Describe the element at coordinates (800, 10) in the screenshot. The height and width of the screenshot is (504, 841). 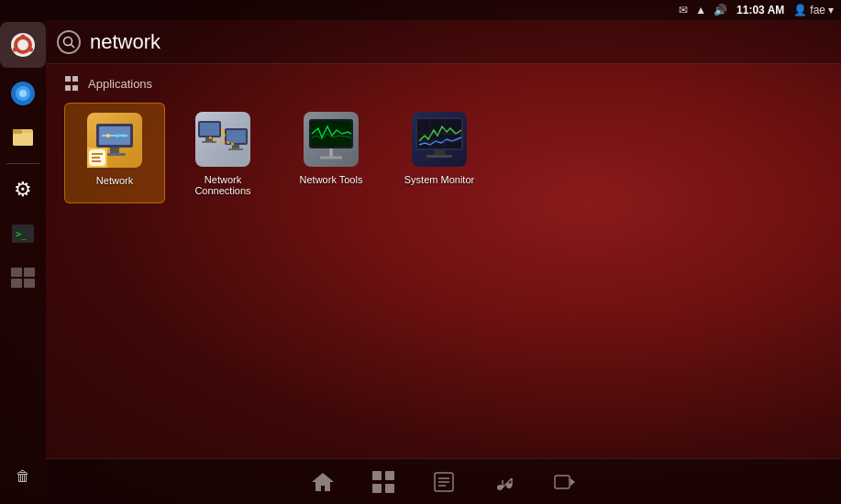
I see `user-icon: 👤` at that location.